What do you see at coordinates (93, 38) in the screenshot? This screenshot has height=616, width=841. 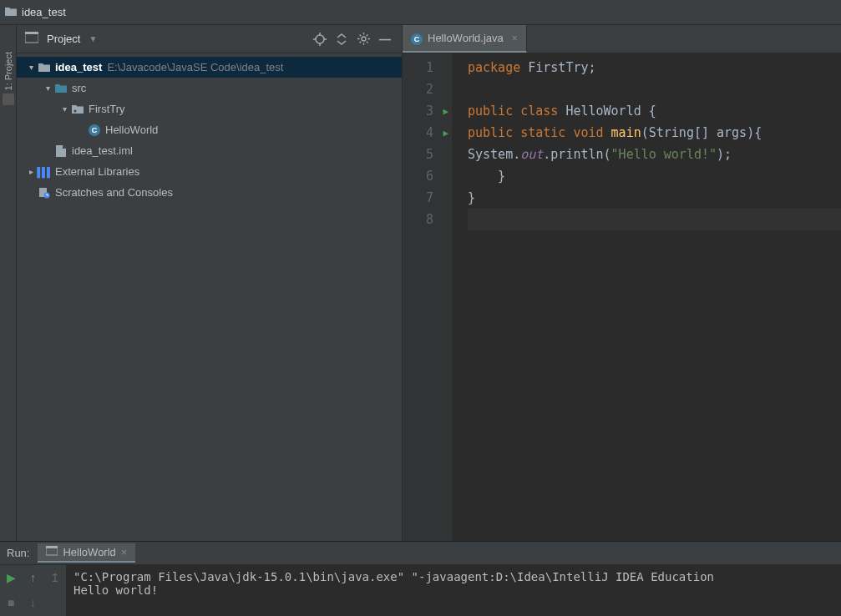 I see `chevron-down-icon: ▼` at bounding box center [93, 38].